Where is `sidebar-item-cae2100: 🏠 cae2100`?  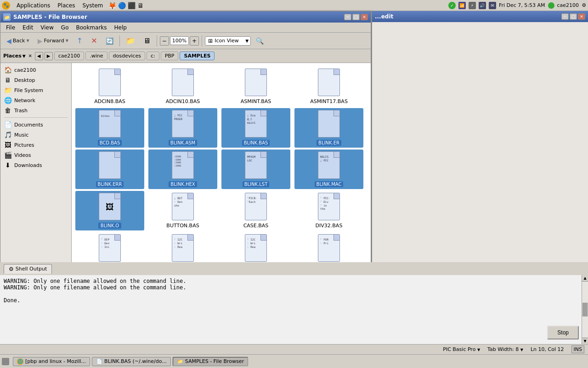 sidebar-item-cae2100: 🏠 cae2100 is located at coordinates (36, 70).